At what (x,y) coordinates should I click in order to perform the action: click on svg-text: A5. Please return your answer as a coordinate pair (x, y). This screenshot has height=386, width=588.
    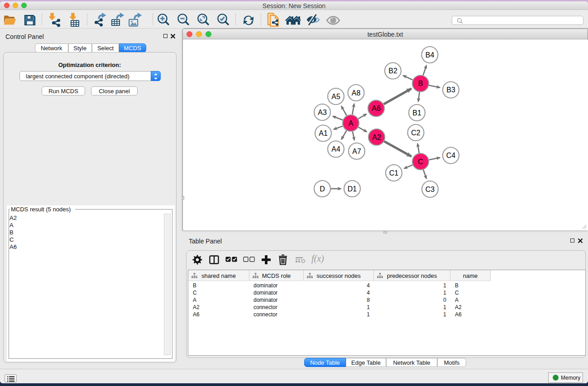
    Looking at the image, I should click on (336, 97).